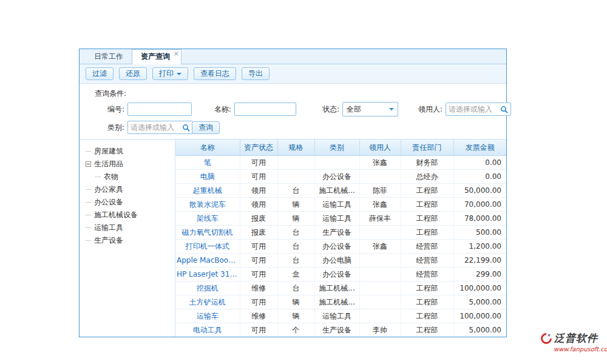 The width and height of the screenshot is (607, 364). What do you see at coordinates (265, 109) in the screenshot?
I see `name-input` at bounding box center [265, 109].